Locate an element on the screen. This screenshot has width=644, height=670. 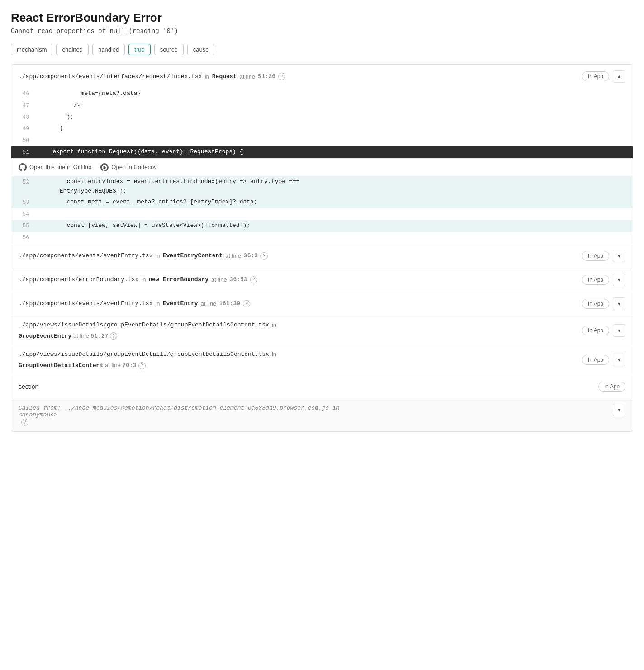
code-line-49: 49 } is located at coordinates (322, 129).